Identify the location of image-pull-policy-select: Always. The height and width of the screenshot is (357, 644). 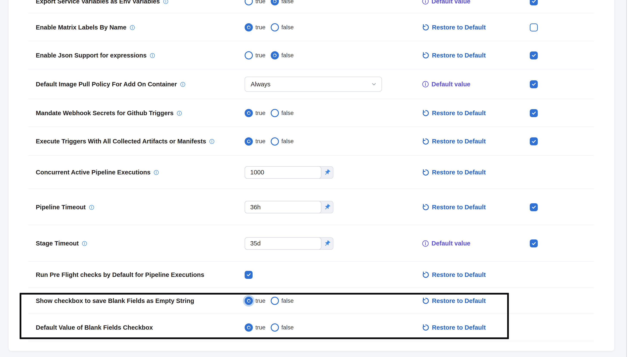
(314, 84).